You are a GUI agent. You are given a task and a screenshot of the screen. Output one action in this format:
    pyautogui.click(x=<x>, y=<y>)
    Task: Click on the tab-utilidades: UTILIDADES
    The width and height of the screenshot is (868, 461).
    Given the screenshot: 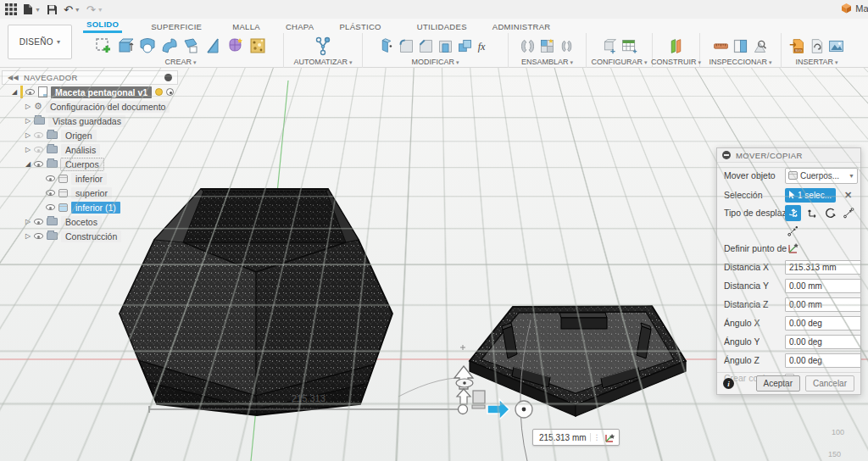 What is the action you would take?
    pyautogui.click(x=442, y=27)
    